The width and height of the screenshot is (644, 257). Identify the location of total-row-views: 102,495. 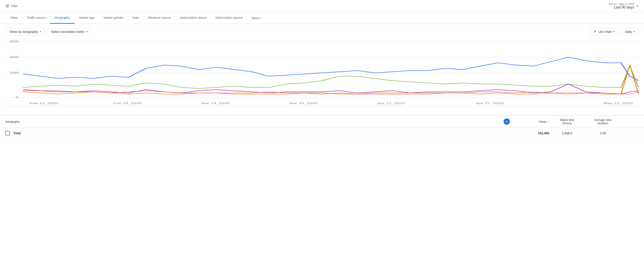
(532, 133).